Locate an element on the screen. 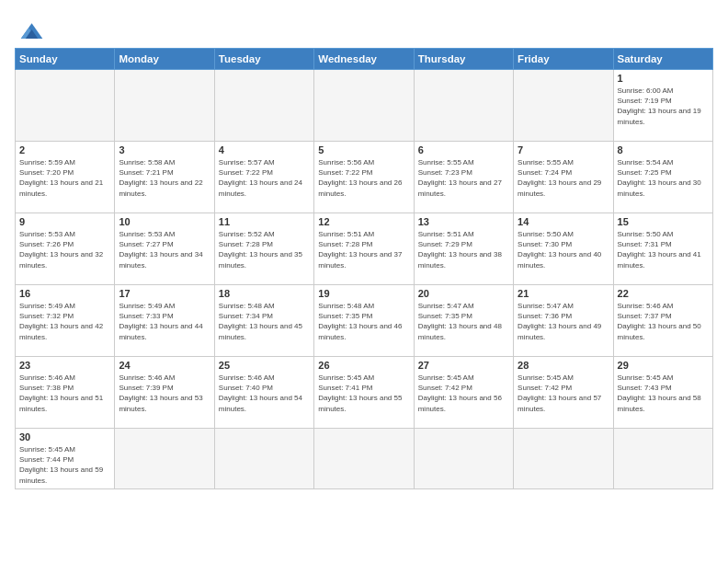 The image size is (728, 563). day-cell: 23Sunrise: 5:46 AM Sunset: 7:38 PM Dayli… is located at coordinates (65, 393).